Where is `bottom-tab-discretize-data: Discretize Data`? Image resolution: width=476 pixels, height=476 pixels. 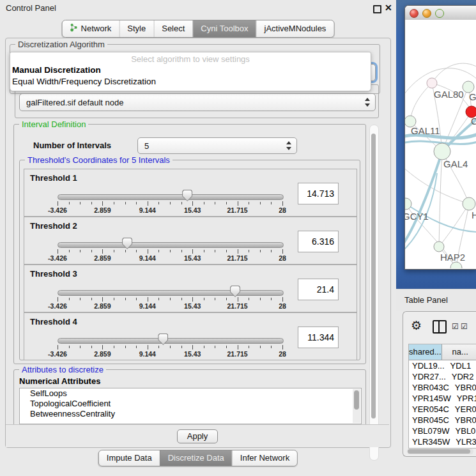
bottom-tab-discretize-data: Discretize Data is located at coordinates (196, 458).